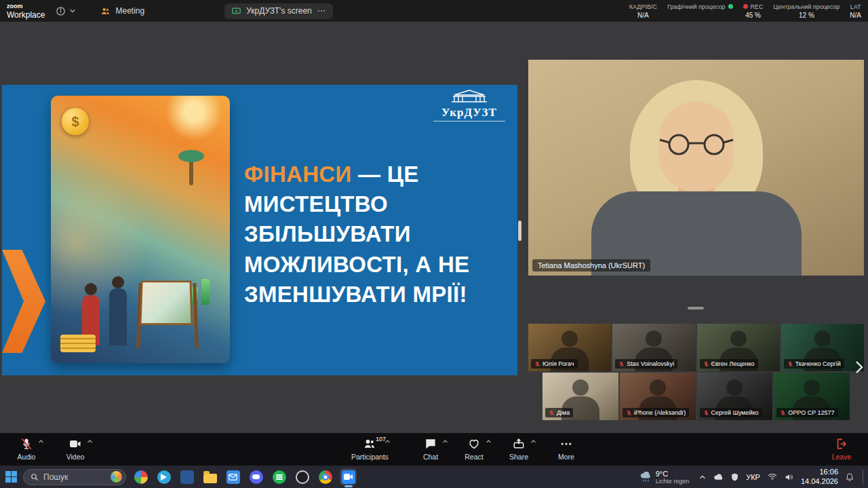  I want to click on meeting-info-button, so click(66, 11).